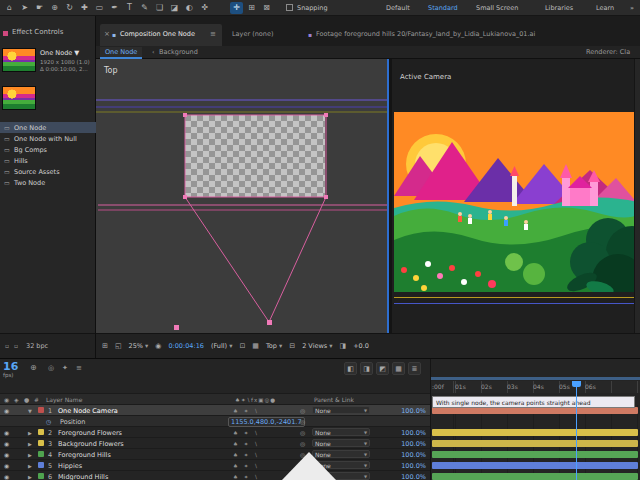 The height and width of the screenshot is (480, 640). What do you see at coordinates (16, 346) in the screenshot?
I see `interpret-footage-icon: ▫` at bounding box center [16, 346].